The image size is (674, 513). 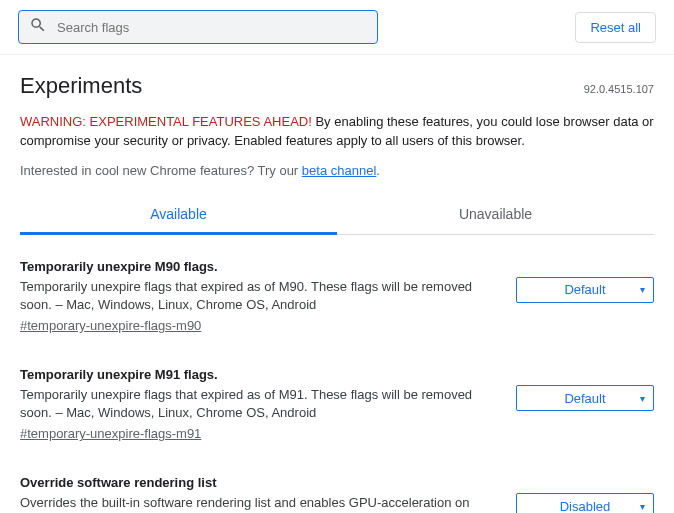 What do you see at coordinates (260, 494) in the screenshot?
I see `flag-text: Override software rendering list Overrid…` at bounding box center [260, 494].